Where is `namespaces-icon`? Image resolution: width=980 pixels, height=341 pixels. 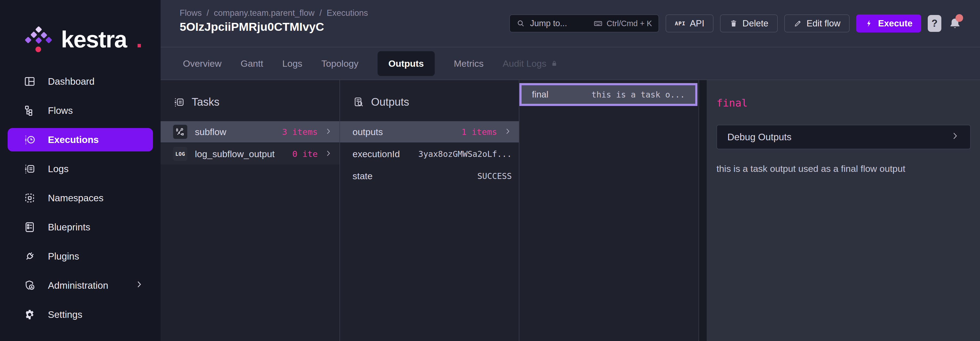
namespaces-icon is located at coordinates (30, 198).